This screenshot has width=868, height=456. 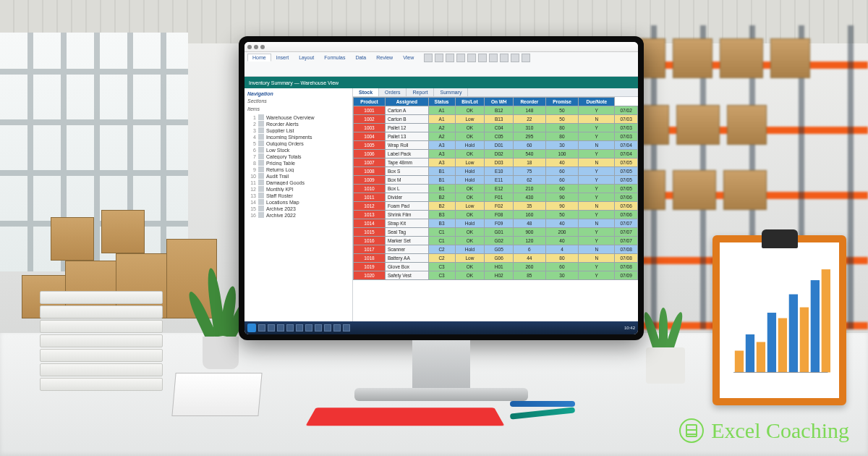 What do you see at coordinates (529, 267) in the screenshot?
I see `cell: 260` at bounding box center [529, 267].